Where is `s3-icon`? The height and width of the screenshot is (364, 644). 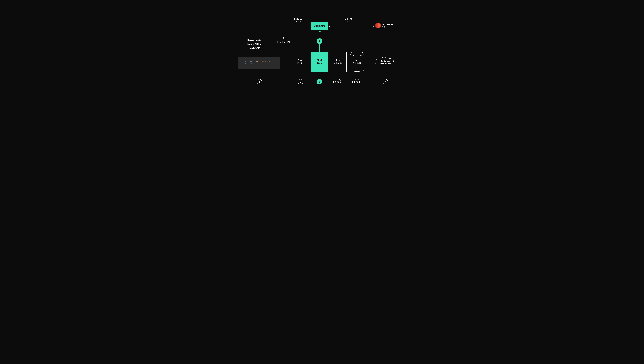
s3-icon is located at coordinates (378, 26).